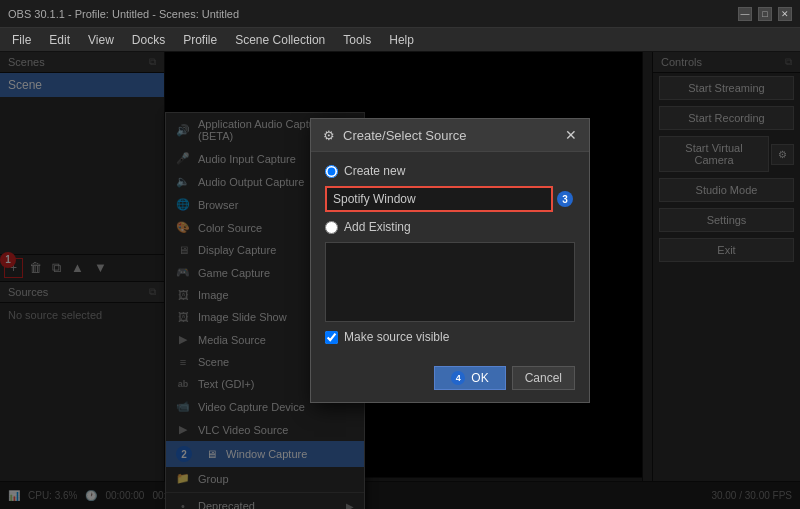  Describe the element at coordinates (280, 40) in the screenshot. I see `menu-scene-collection: Scene Collection` at that location.